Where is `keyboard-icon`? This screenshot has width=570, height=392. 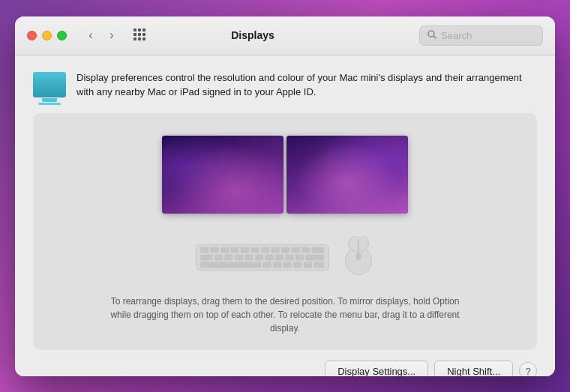
keyboard-icon is located at coordinates (262, 258).